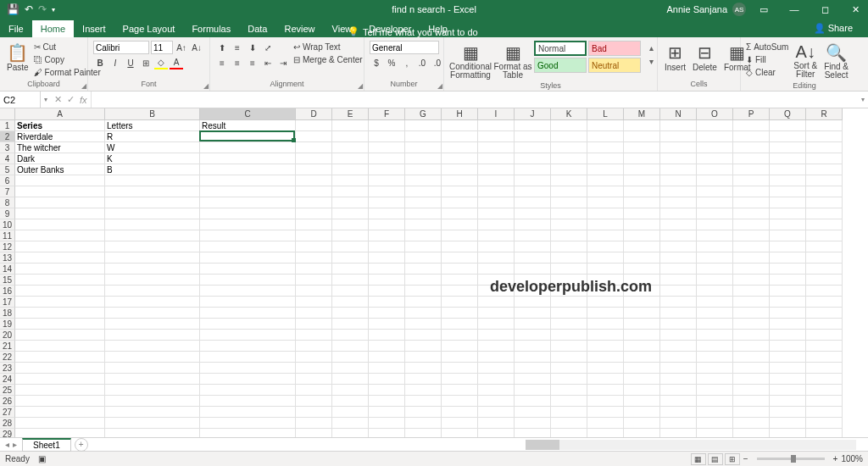 The image size is (868, 466). What do you see at coordinates (788, 191) in the screenshot?
I see `cell-Q7` at bounding box center [788, 191].